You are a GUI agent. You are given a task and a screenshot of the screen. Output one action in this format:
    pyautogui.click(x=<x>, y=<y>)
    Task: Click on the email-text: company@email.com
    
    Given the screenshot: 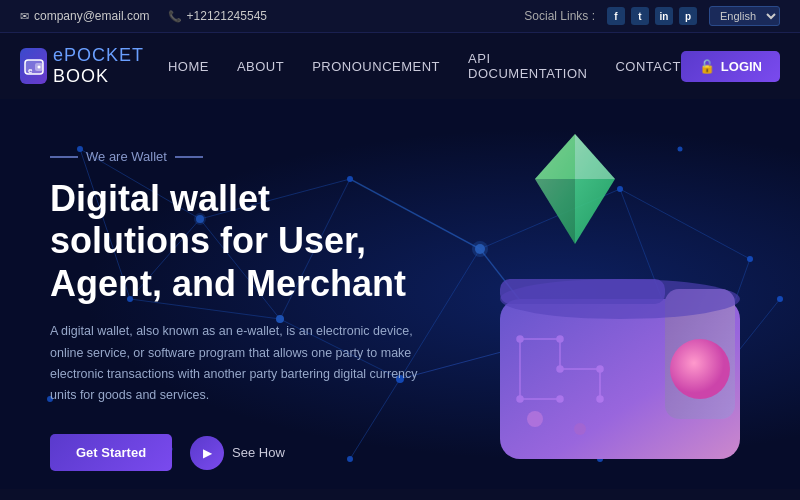 What is the action you would take?
    pyautogui.click(x=92, y=16)
    